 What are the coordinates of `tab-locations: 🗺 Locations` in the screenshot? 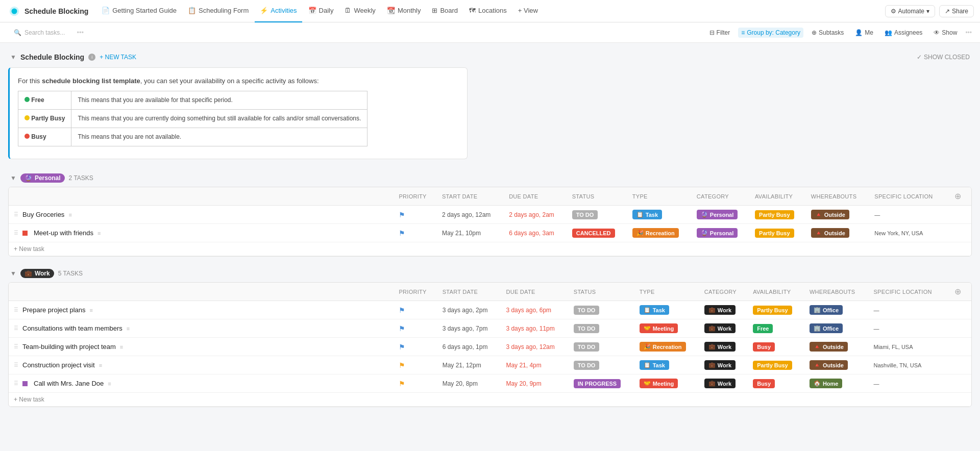 It's located at (488, 11).